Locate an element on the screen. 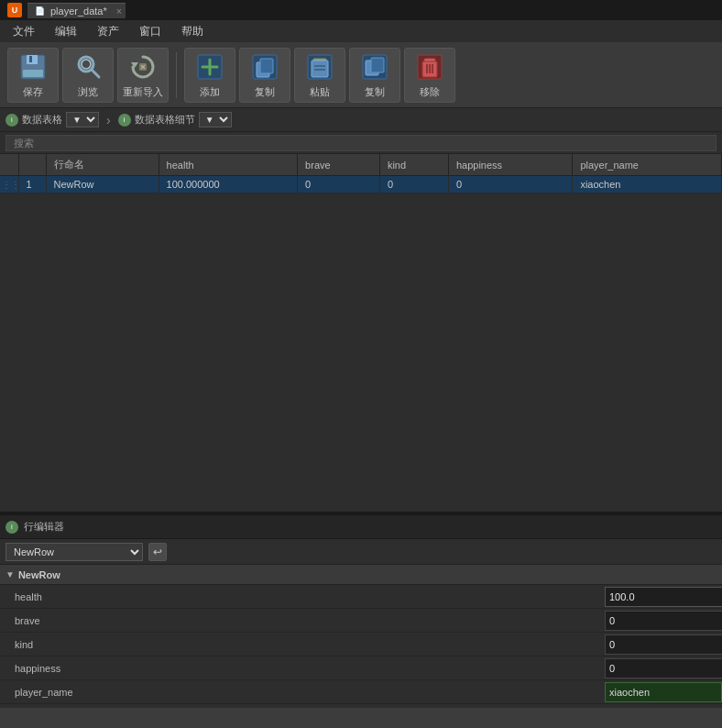 This screenshot has height=728, width=722. breadcrumb-bar: i 数据表格 ▼ › i 数据表格细节 ▼ is located at coordinates (361, 120).